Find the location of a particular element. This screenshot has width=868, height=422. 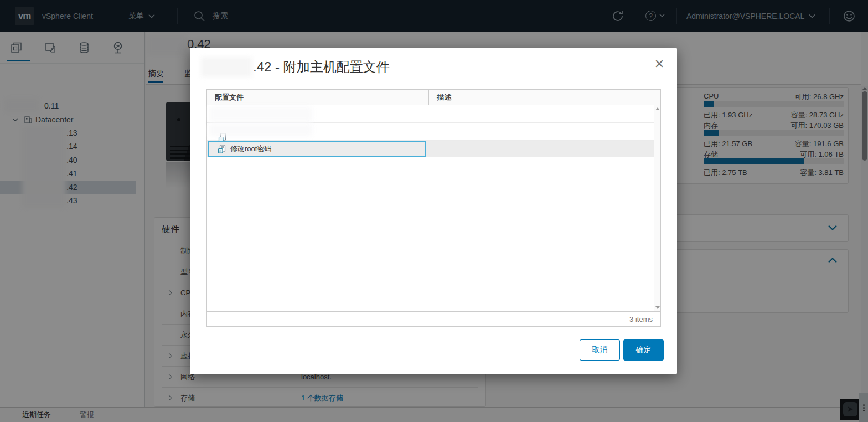

dialog-title-text: .42 - 附加主机配置文件 is located at coordinates (321, 67).